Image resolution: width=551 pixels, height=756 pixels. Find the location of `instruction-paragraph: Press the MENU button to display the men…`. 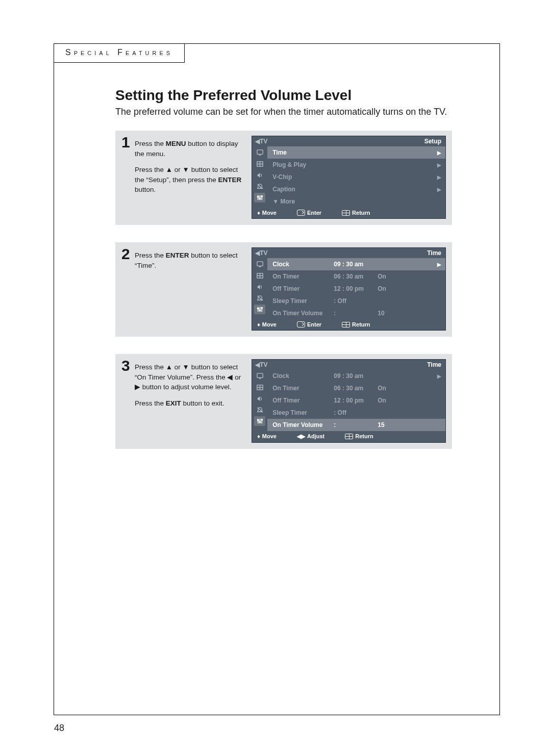

instruction-paragraph: Press the MENU button to display the men… is located at coordinates (190, 149).